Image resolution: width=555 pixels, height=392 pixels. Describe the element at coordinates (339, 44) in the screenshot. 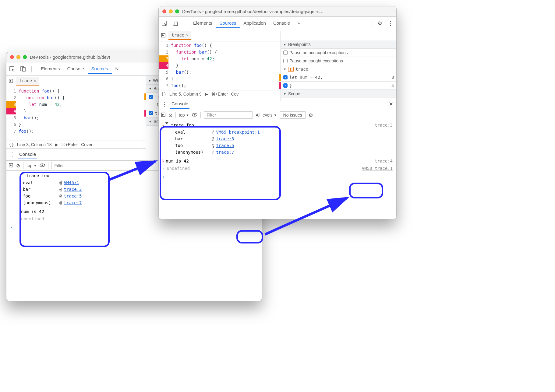

I see `breakpoints-section: ▼Breakpoints` at that location.